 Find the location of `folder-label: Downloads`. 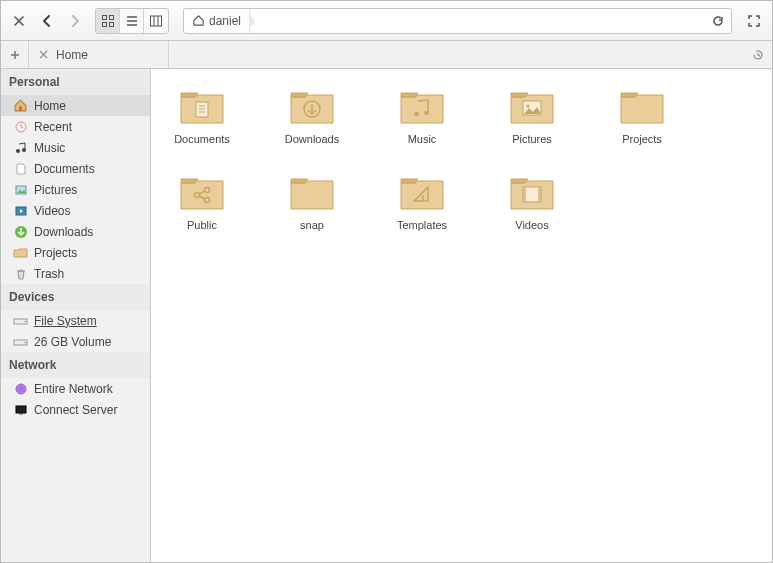

folder-label: Downloads is located at coordinates (312, 139).